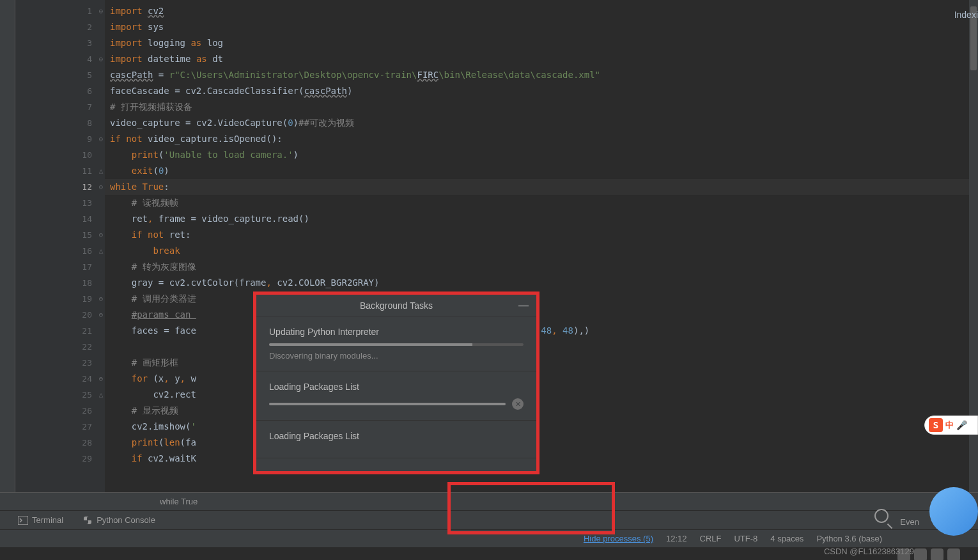 The image size is (978, 560). What do you see at coordinates (541, 75) in the screenshot?
I see `code-line: cascPath = r"C:\Users\Administrator\Desk…` at bounding box center [541, 75].